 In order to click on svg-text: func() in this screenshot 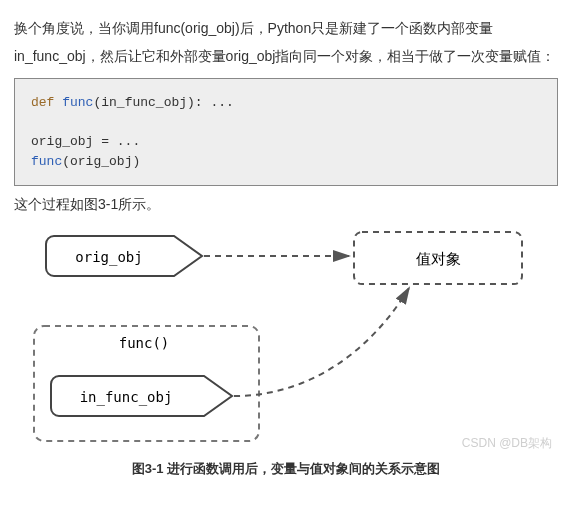, I will do `click(144, 343)`.